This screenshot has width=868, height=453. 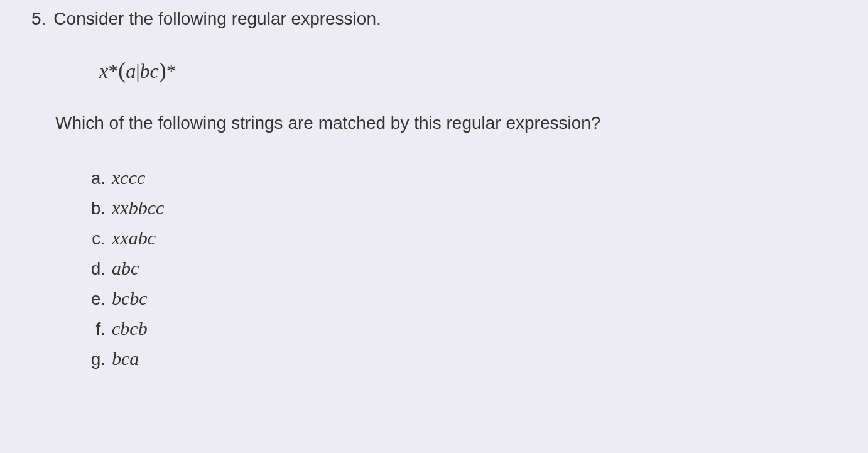 What do you see at coordinates (458, 238) in the screenshot?
I see `option-c: c. xxabc` at bounding box center [458, 238].